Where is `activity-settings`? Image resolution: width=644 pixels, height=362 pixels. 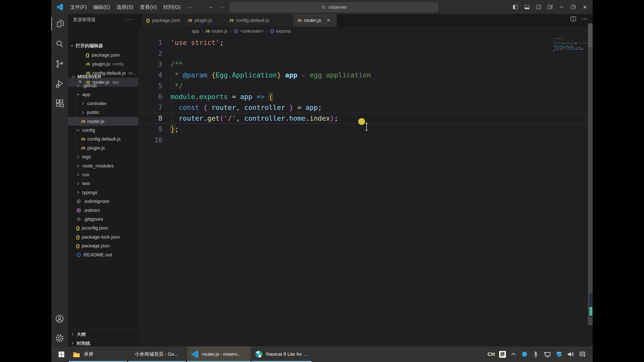 activity-settings is located at coordinates (60, 338).